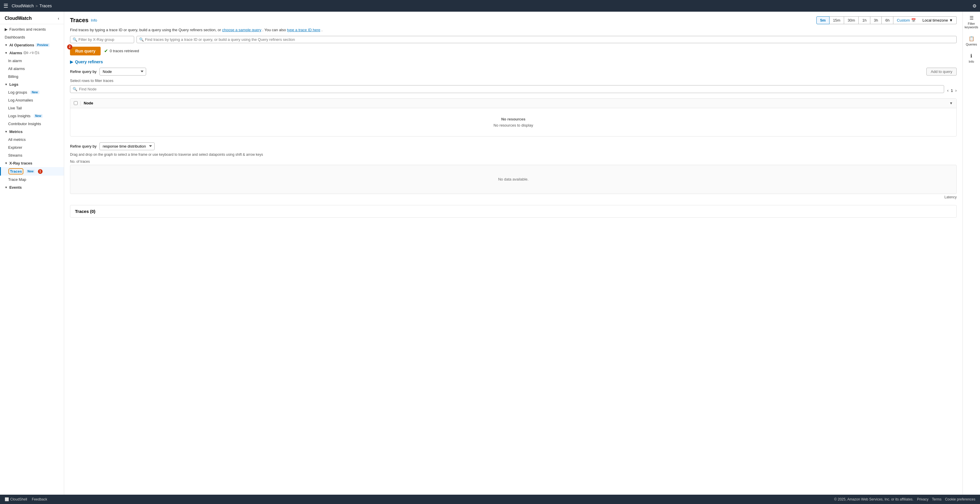 The image size is (980, 504). Describe the element at coordinates (823, 21) in the screenshot. I see `time-btn-5m: 5m` at that location.